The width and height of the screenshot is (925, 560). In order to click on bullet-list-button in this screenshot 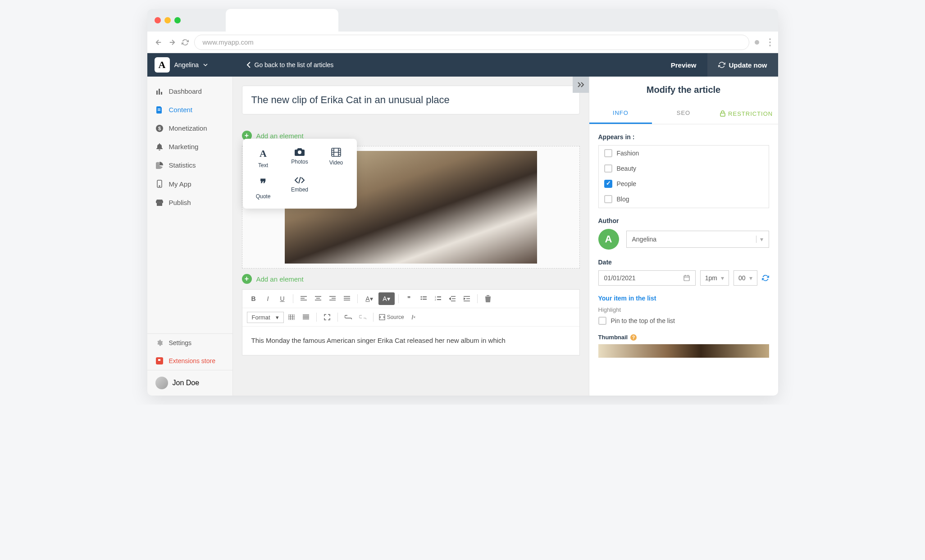, I will do `click(424, 299)`.